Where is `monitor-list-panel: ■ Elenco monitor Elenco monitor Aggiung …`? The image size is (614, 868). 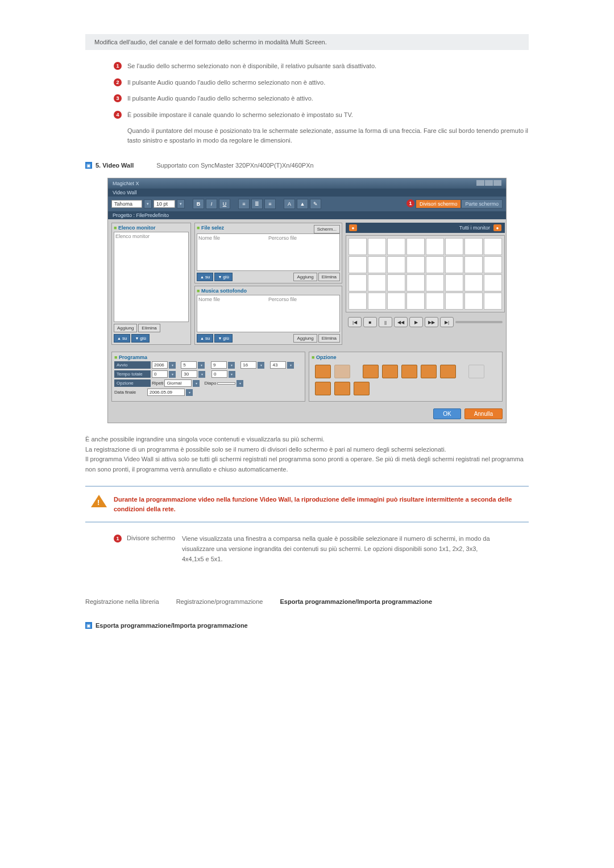
monitor-list-panel: ■ Elenco monitor Elenco monitor Aggiung … is located at coordinates (151, 284).